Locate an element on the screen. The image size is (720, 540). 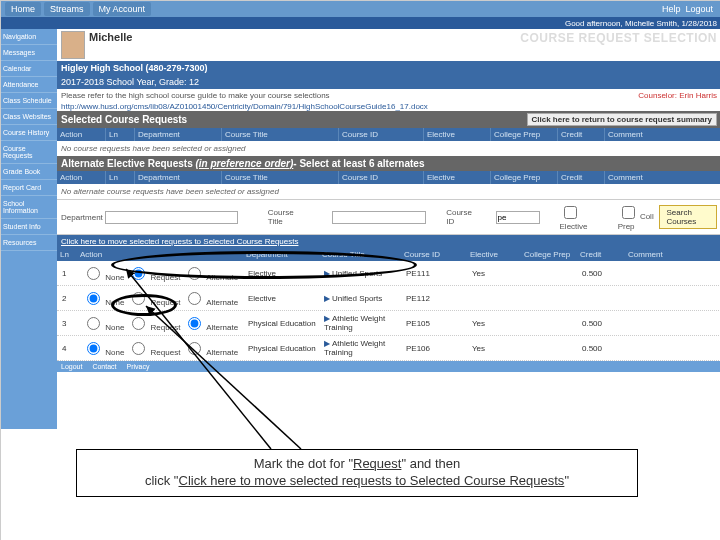
sidebar-item-3: Attendance is located at coordinates (29, 85).